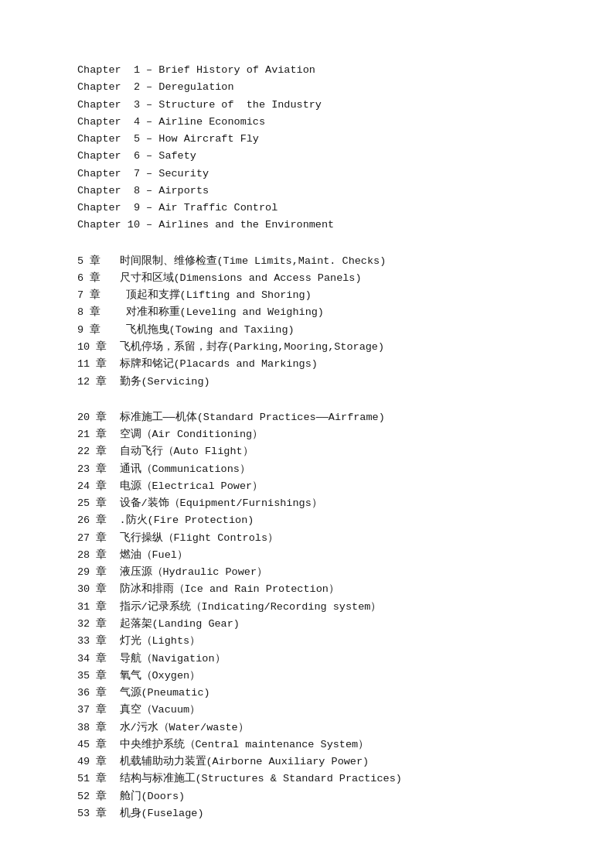 Image resolution: width=613 pixels, height=868 pixels. What do you see at coordinates (306, 504) in the screenshot?
I see `chapter-zh-line: 25 章 设备/装饰（Equipment/Furnishings）` at bounding box center [306, 504].